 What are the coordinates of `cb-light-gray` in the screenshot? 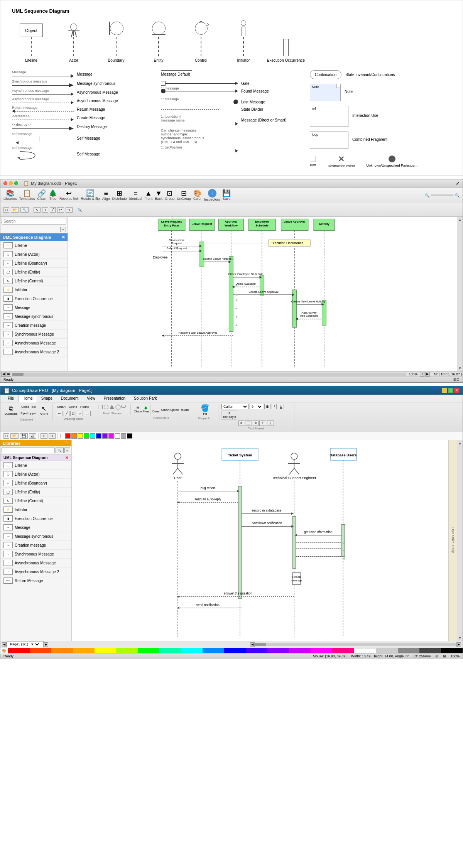 It's located at (387, 650).